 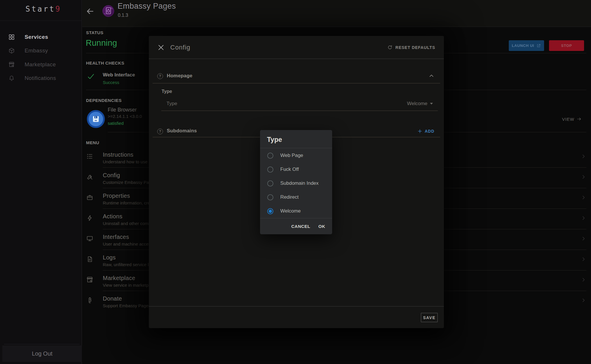 What do you see at coordinates (172, 104) in the screenshot?
I see `field-label: Type` at bounding box center [172, 104].